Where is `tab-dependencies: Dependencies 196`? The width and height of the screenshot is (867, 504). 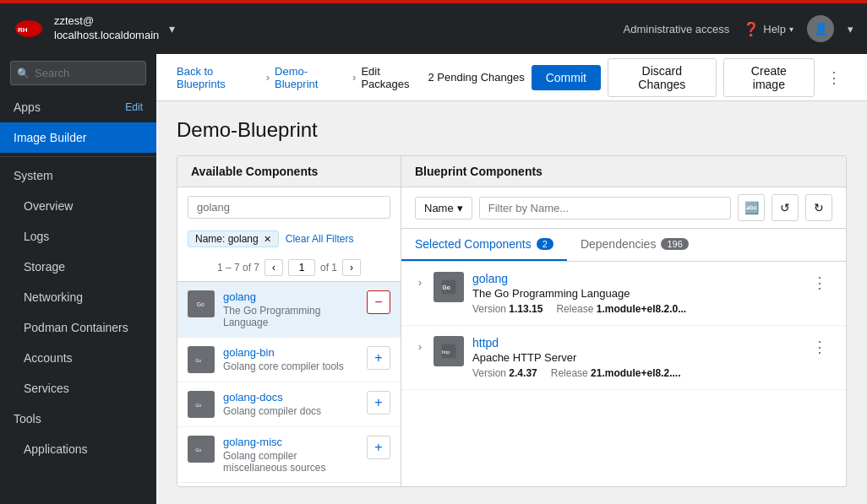
tab-dependencies: Dependencies 196 is located at coordinates (635, 245).